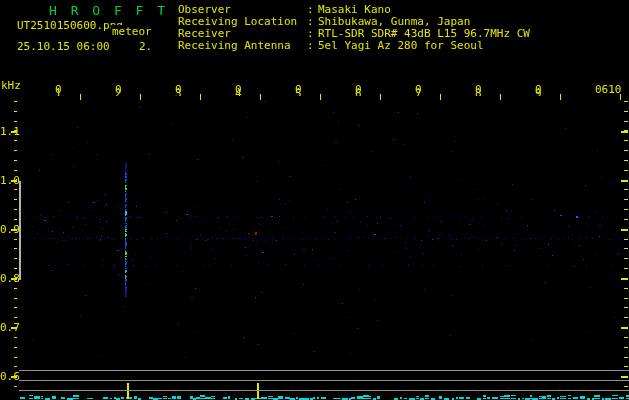  Describe the element at coordinates (538, 90) in the screenshot. I see `x-tick-label: 0609` at that location.